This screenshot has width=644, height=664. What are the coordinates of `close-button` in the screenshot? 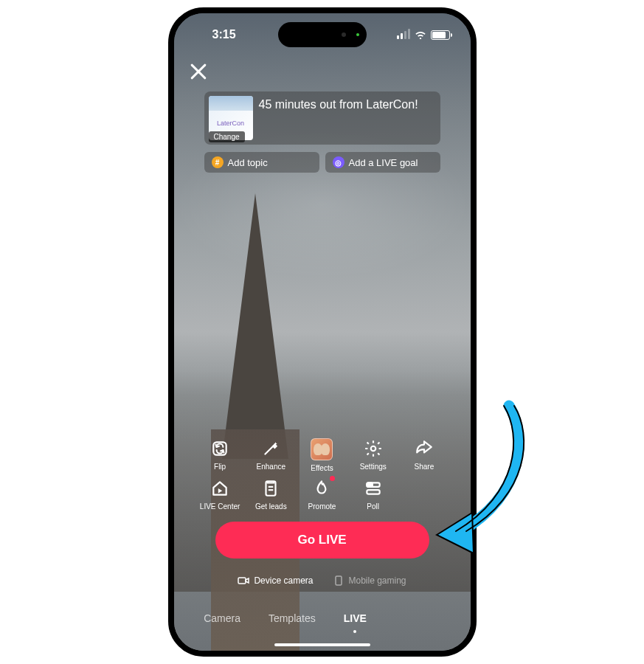 It's located at (198, 72).